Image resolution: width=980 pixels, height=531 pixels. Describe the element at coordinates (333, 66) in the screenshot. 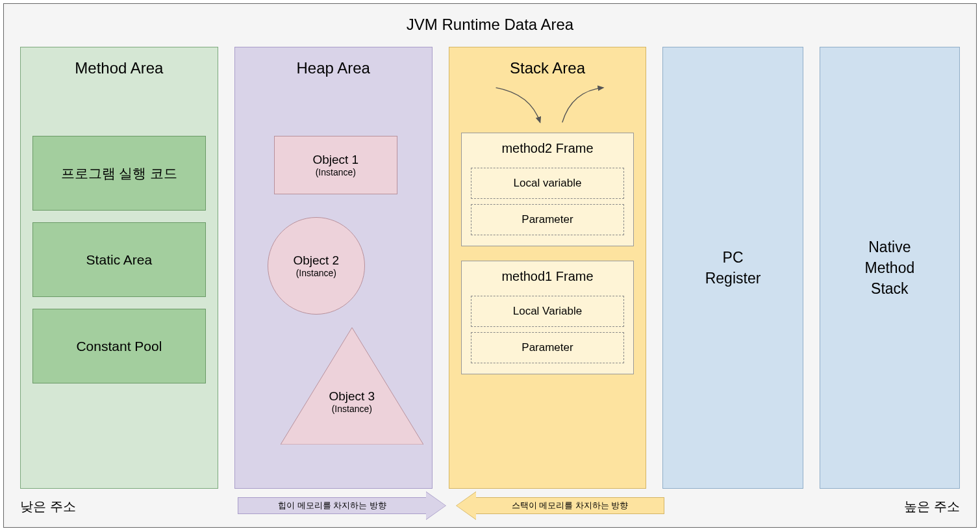

I see `heap-area-title: Heap Area` at that location.